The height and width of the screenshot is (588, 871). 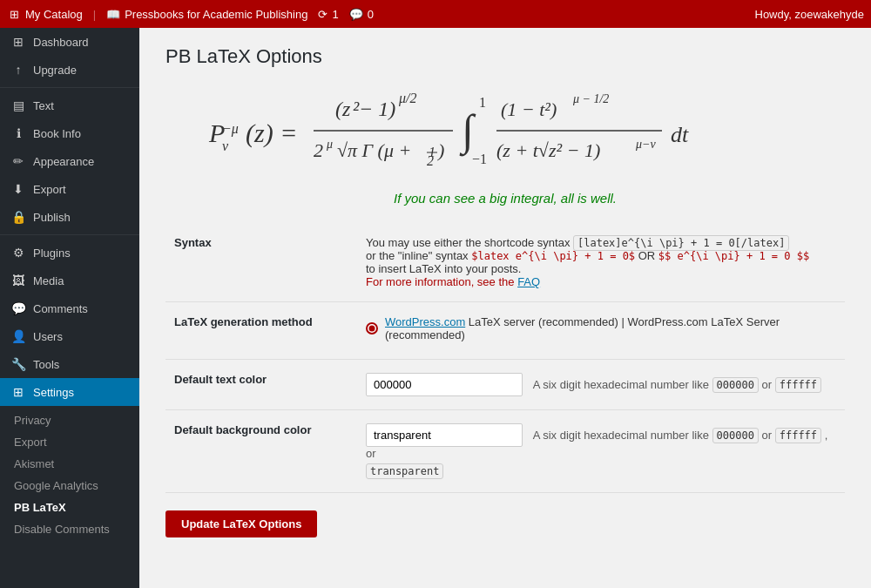 I want to click on svg-text: −μ, so click(x=230, y=129).